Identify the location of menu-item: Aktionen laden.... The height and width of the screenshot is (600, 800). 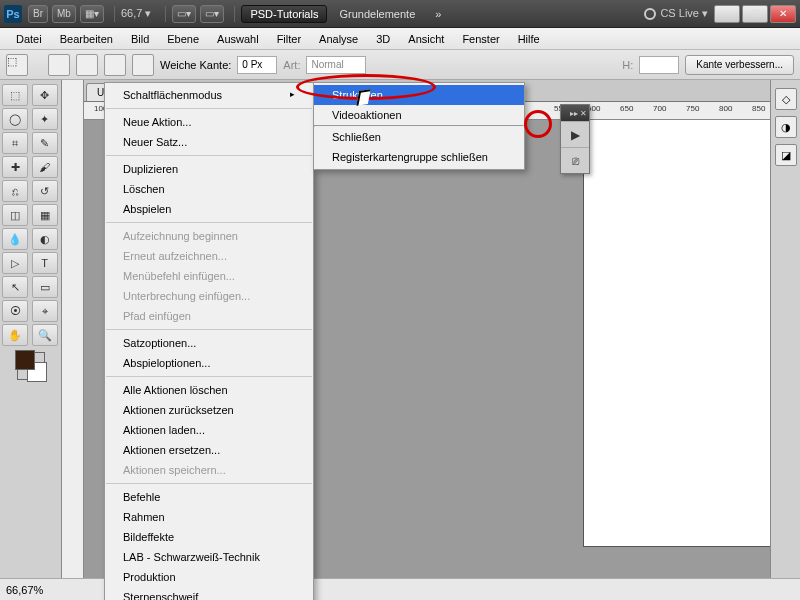
(209, 430).